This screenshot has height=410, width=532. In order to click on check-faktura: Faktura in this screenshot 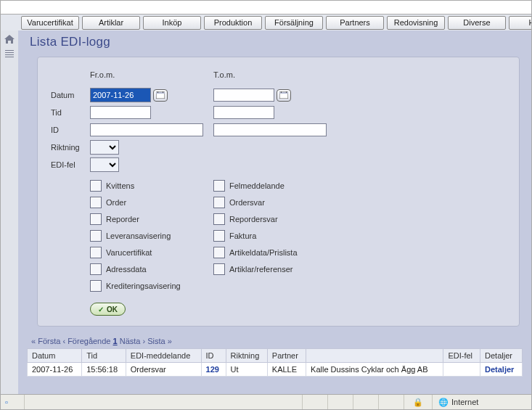, I will do `click(282, 236)`.